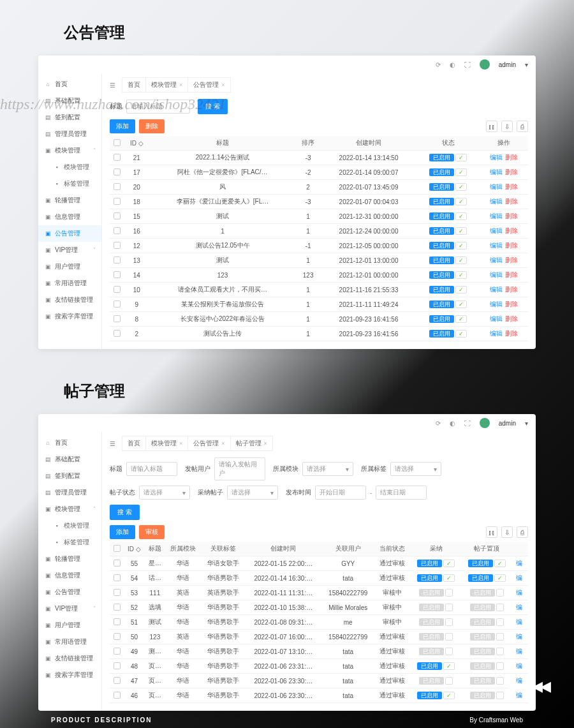 The width and height of the screenshot is (574, 728). What do you see at coordinates (70, 234) in the screenshot?
I see `sidebar-item-notice: ▣公告管理` at bounding box center [70, 234].